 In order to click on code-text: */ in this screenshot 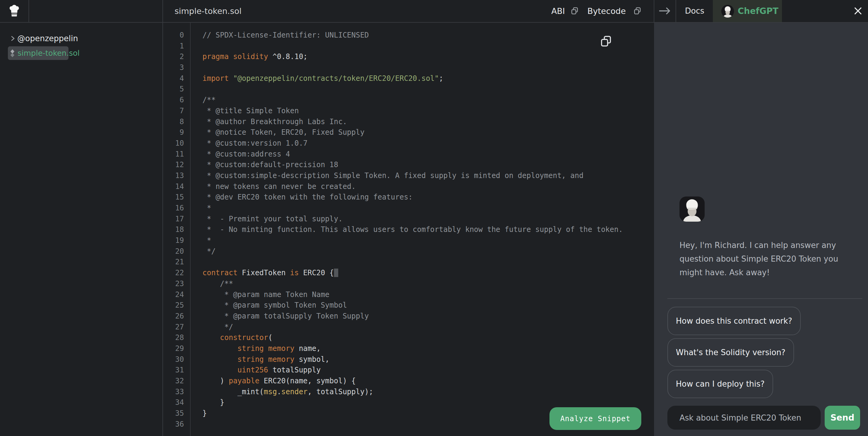, I will do `click(209, 327)`.